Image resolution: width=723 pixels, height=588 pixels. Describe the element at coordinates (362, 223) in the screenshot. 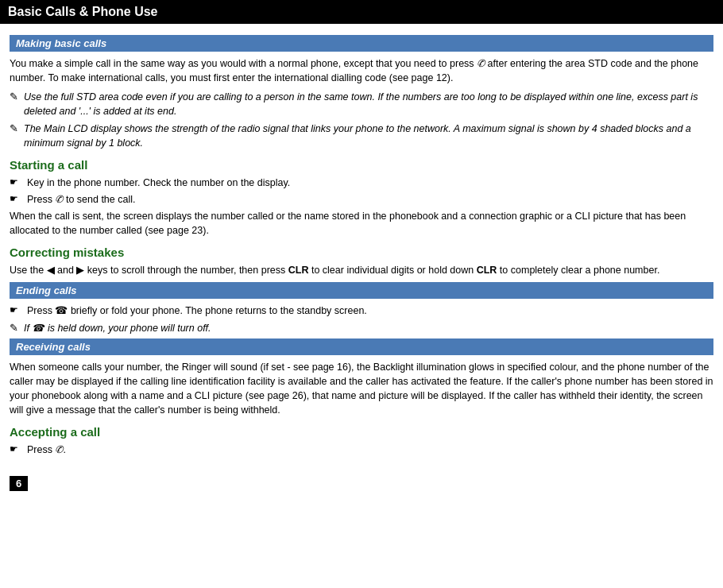

I see `starting-call-body: When the call is sent, the screen displa…` at that location.